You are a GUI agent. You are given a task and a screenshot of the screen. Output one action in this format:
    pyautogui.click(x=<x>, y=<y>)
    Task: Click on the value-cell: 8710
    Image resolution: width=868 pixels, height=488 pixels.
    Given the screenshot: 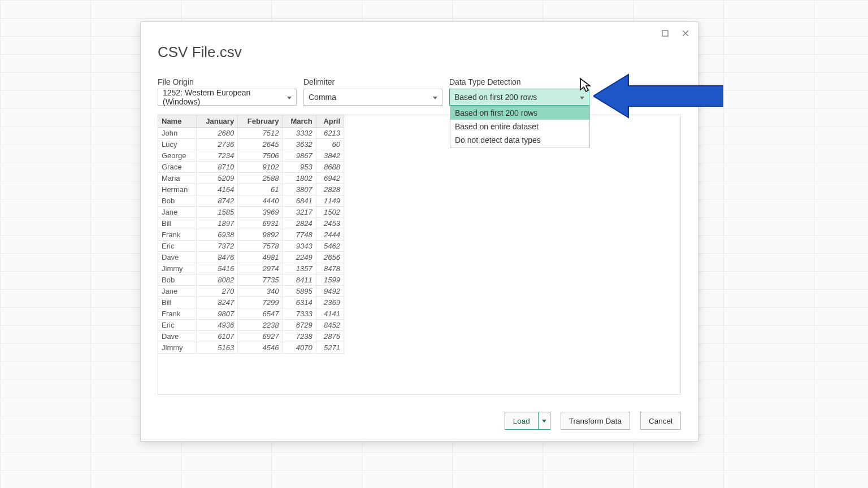 What is the action you would take?
    pyautogui.click(x=217, y=167)
    